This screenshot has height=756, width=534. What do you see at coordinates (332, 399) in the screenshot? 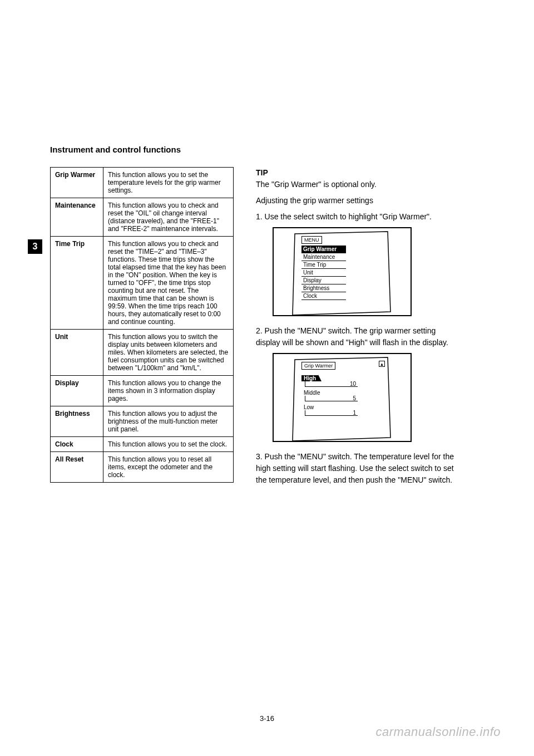
I see `grip-level-value: 5` at bounding box center [332, 399].